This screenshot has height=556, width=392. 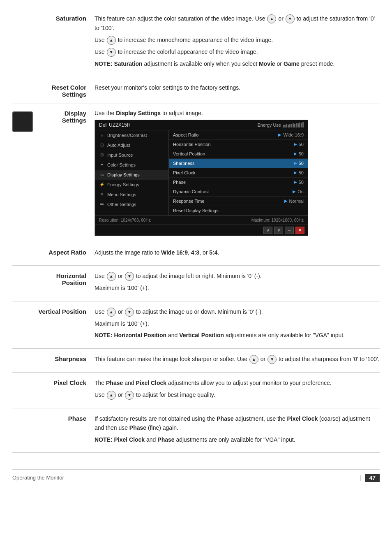 I want to click on osd-max-resolution: Maximum: 1920x1080, 60Hz, so click(x=278, y=220).